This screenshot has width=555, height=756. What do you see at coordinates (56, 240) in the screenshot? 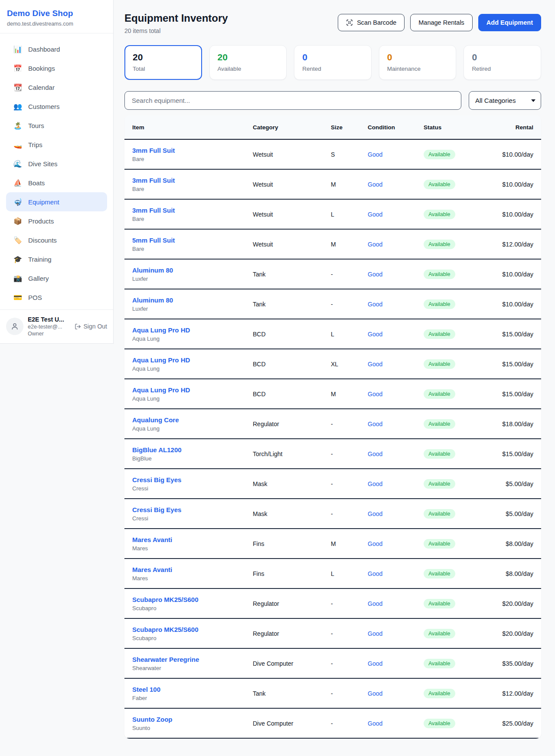
I see `sidebar-item-discounts: 🏷️ Discounts` at bounding box center [56, 240].